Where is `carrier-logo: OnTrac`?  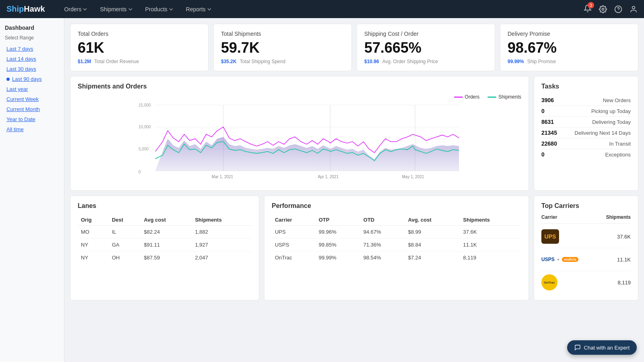 carrier-logo: OnTrac is located at coordinates (549, 282).